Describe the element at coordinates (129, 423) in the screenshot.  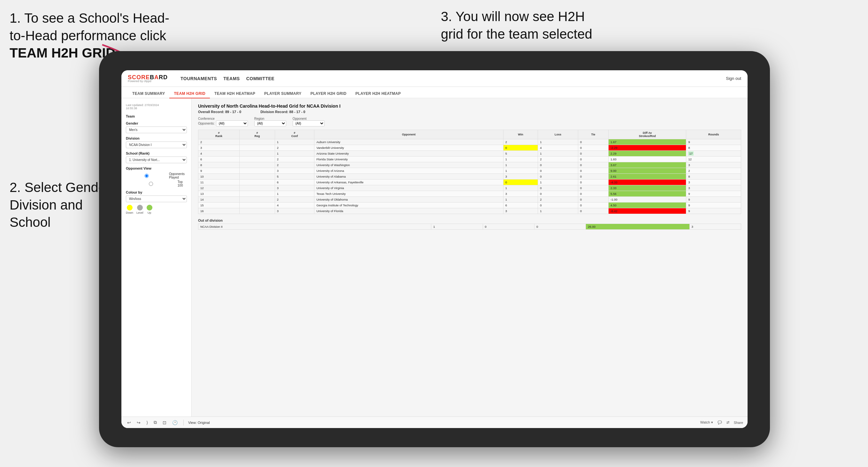
I see `undo-btn: ↩` at that location.